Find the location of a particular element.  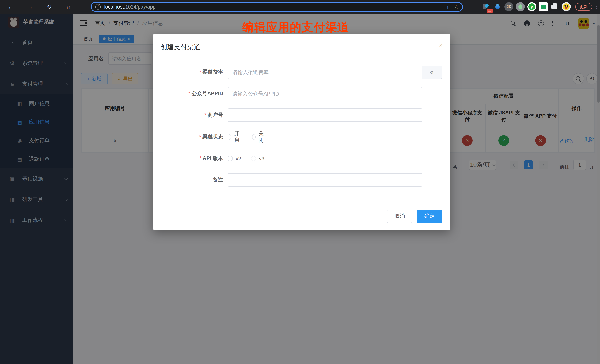

annotation-text: 编辑应用的支付渠道 is located at coordinates (296, 27).